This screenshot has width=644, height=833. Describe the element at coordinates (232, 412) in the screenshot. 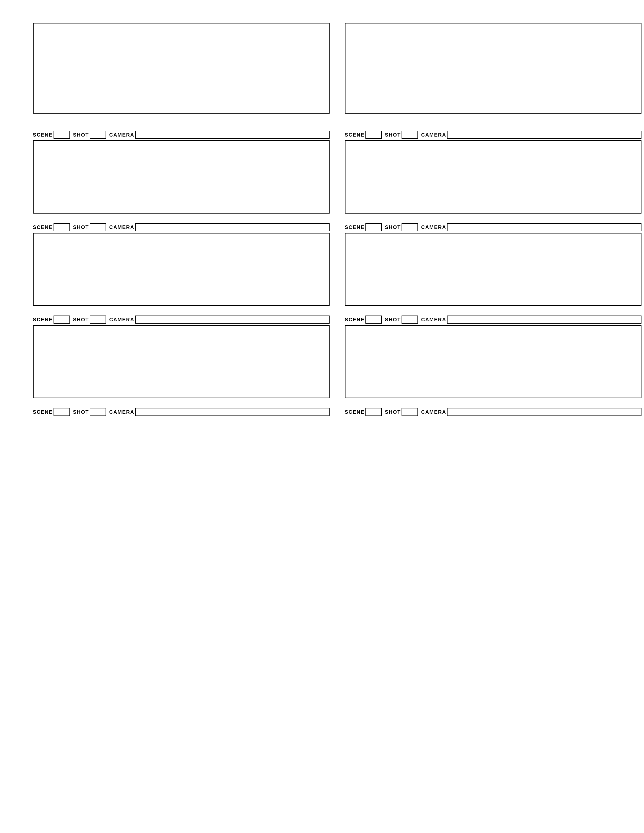

I see `camera-field-6l` at that location.